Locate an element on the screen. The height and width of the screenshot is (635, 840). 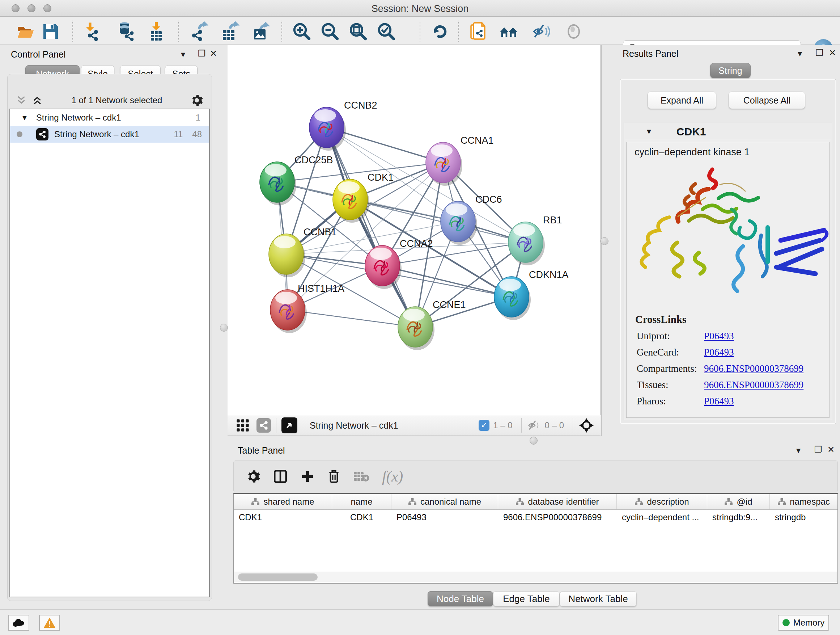
zoom-in-button is located at coordinates (302, 32).